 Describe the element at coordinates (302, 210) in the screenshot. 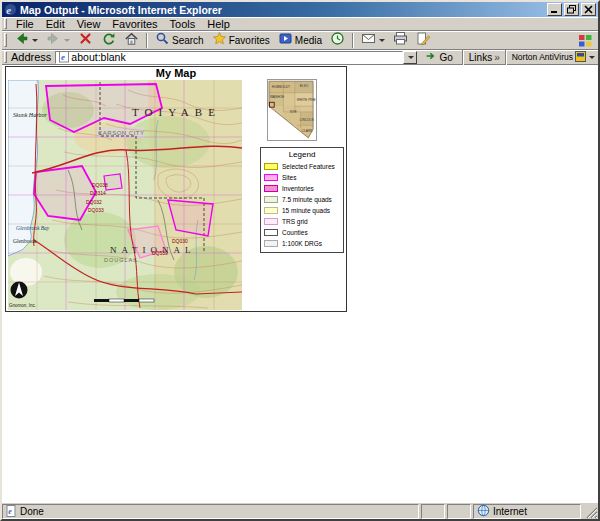

I see `legend-item: 15 minute quads` at that location.